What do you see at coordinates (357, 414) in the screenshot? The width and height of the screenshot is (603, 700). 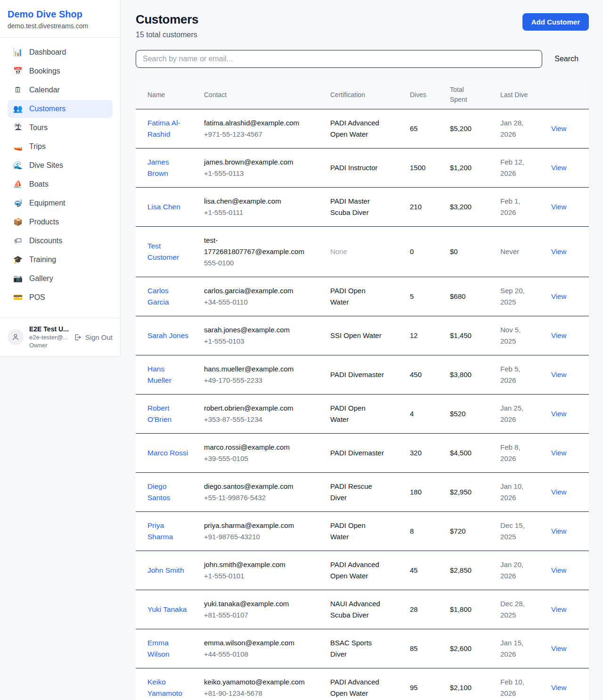 I see `customer-certification: PADI Open Water` at bounding box center [357, 414].